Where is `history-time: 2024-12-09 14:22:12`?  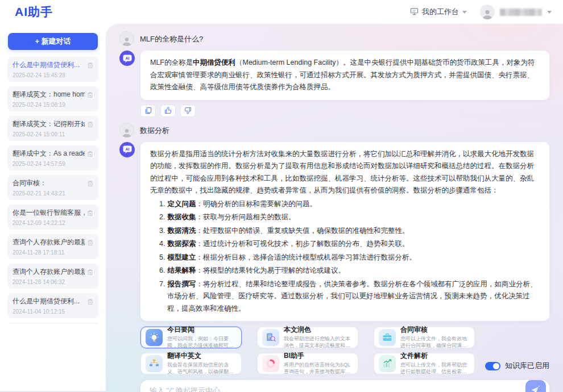 history-time: 2024-12-09 14:22:12 is located at coordinates (53, 223).